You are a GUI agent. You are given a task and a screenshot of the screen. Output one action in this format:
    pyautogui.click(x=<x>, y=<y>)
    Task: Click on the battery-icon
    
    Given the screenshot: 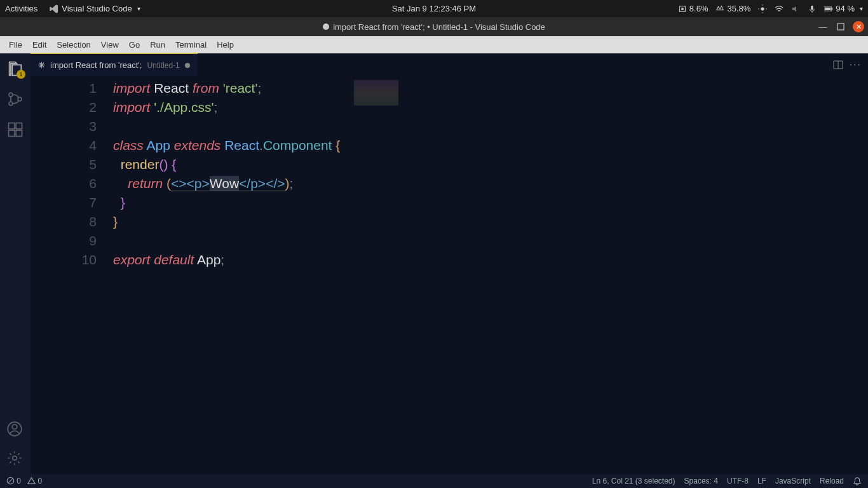 What is the action you would take?
    pyautogui.click(x=829, y=9)
    